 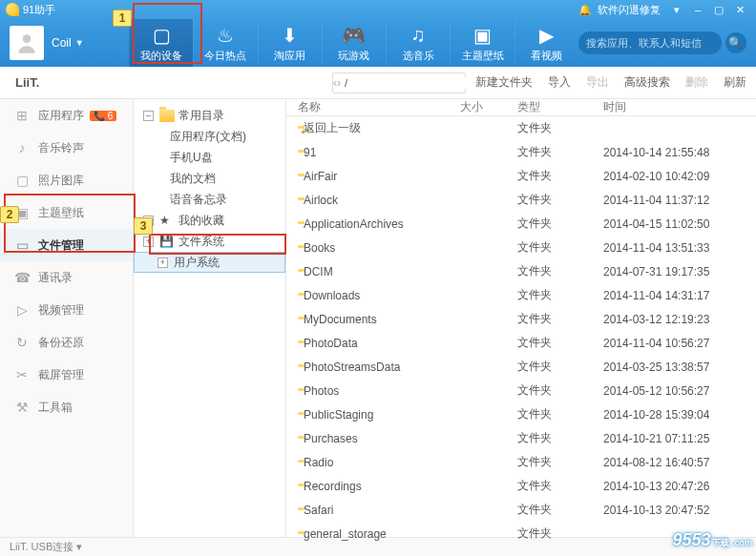 What do you see at coordinates (521, 223) in the screenshot?
I see `table-row: ApplicationArchives 文件夹 2014-04-15 11:02…` at bounding box center [521, 223].